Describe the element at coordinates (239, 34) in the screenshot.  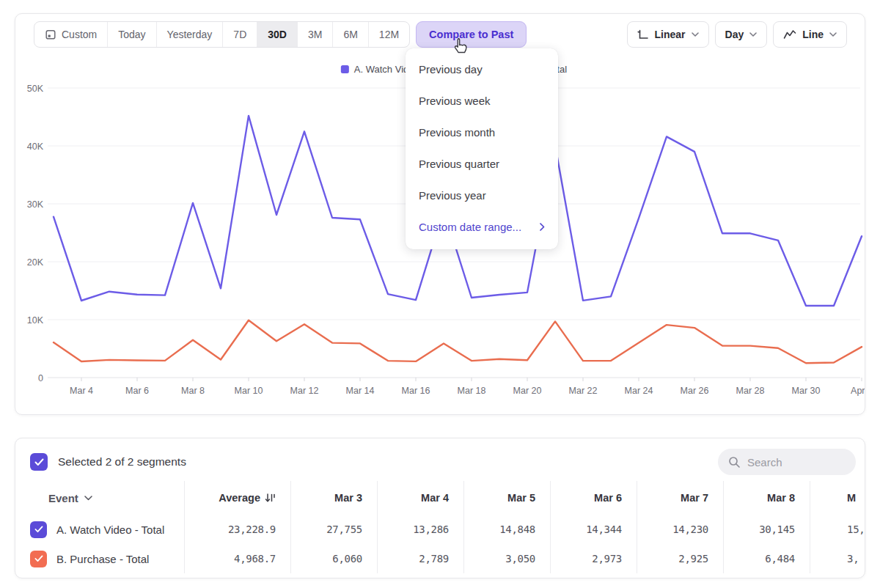
I see `preset-7d: 7D` at that location.